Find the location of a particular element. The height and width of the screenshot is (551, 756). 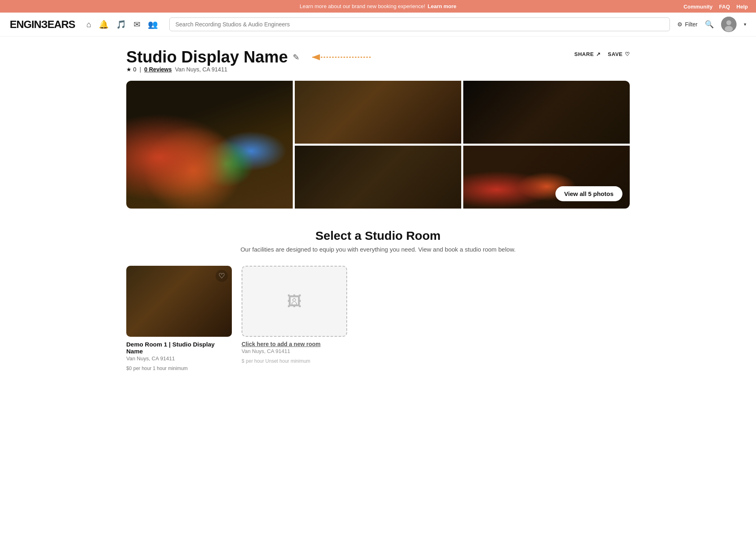

group-icon: 👥 is located at coordinates (153, 24).